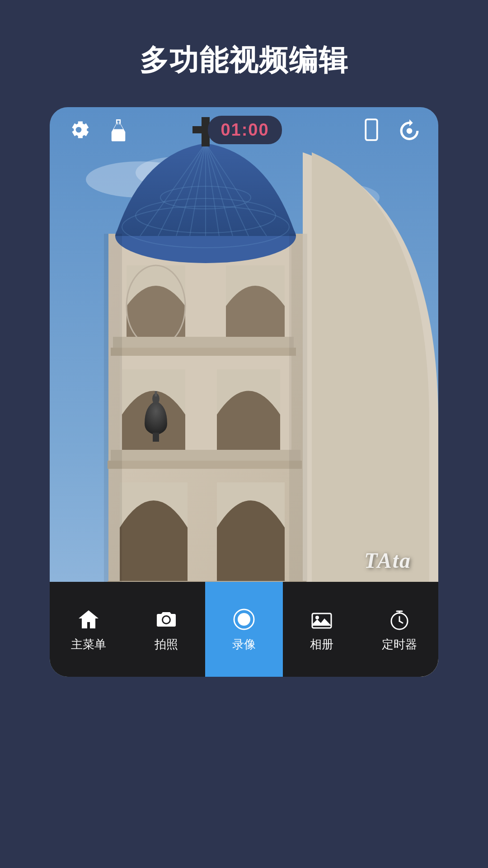 Image resolution: width=488 pixels, height=868 pixels. I want to click on nav-record: 录像, so click(244, 629).